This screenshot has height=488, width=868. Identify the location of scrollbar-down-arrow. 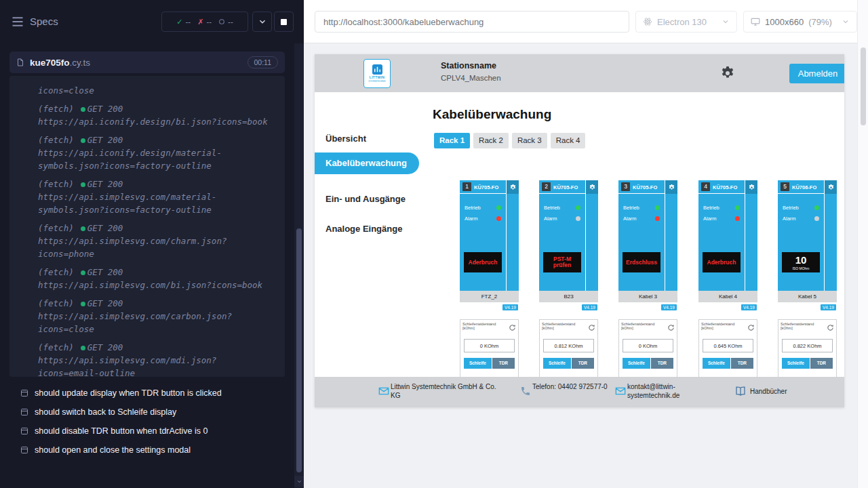
(299, 481).